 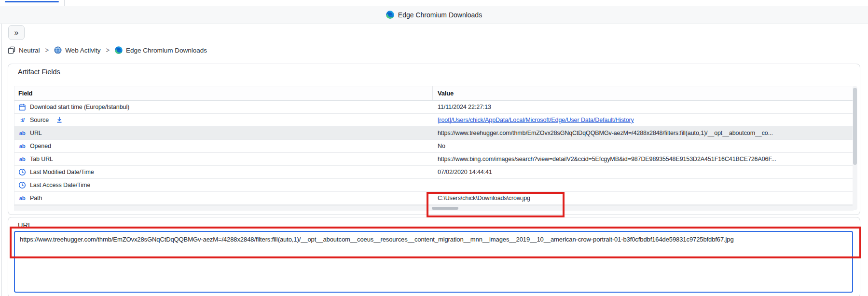 I want to click on page-title: Edge Chromium Downloads, so click(x=440, y=15).